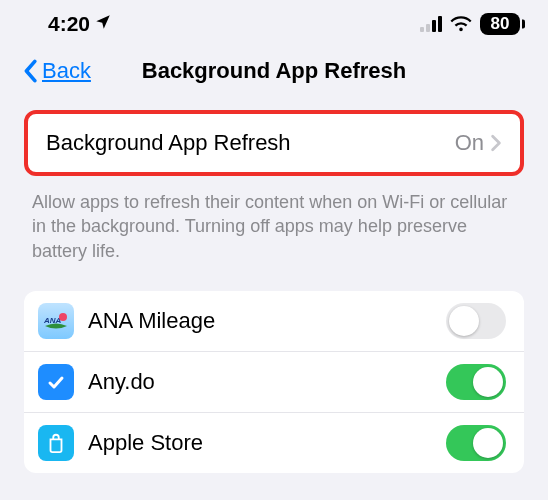 This screenshot has width=548, height=500. What do you see at coordinates (461, 24) in the screenshot?
I see `wifi-icon` at bounding box center [461, 24].